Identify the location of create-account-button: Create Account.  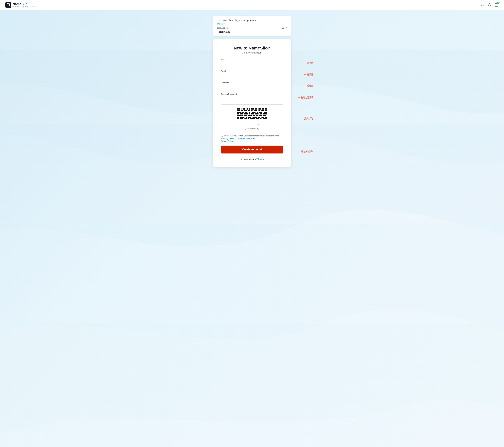
(252, 150).